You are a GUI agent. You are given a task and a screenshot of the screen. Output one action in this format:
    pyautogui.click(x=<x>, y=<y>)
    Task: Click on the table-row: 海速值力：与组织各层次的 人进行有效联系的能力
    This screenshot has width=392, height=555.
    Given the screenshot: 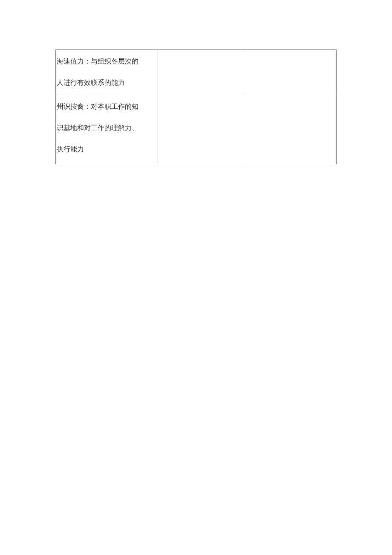 What is the action you would take?
    pyautogui.click(x=196, y=73)
    